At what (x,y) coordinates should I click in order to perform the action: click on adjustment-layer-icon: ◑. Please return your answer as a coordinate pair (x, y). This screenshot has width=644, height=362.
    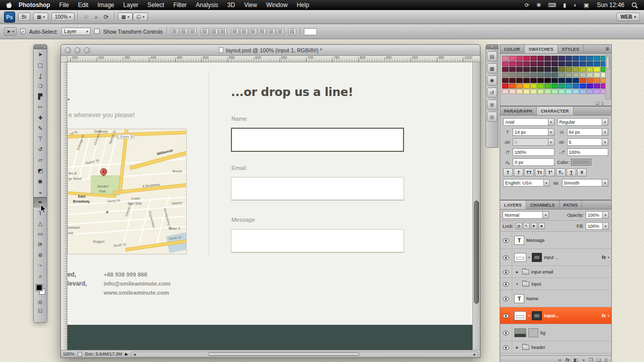
    Looking at the image, I should click on (583, 360).